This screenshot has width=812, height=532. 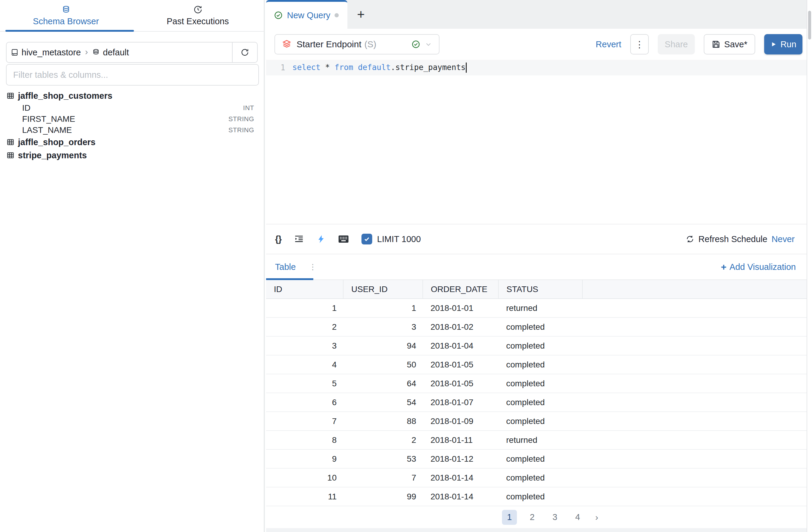 I want to click on save-button: Save*, so click(x=729, y=44).